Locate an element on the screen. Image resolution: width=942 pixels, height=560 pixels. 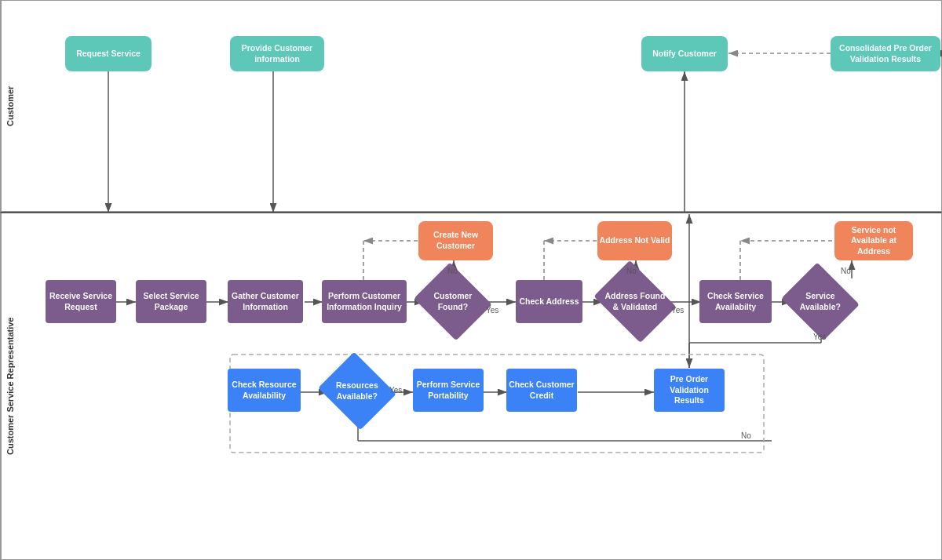
customer-found-diamond: Customer Found? is located at coordinates (453, 301).